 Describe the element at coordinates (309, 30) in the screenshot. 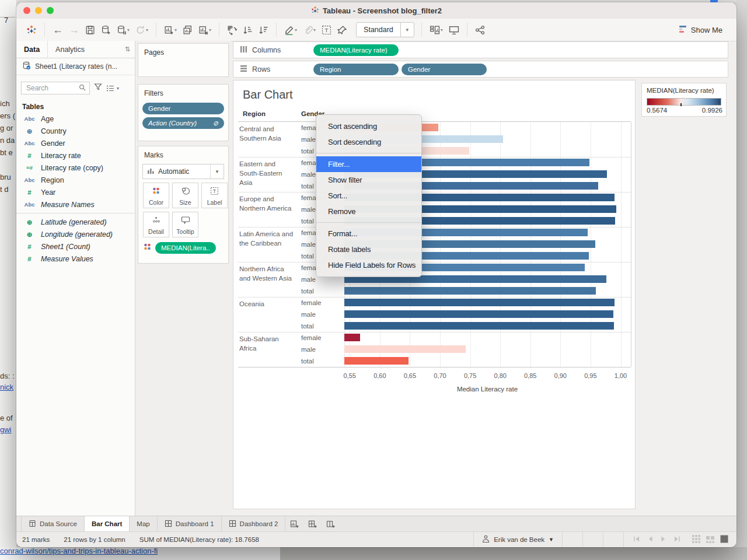

I see `group-members-button: ▾` at that location.